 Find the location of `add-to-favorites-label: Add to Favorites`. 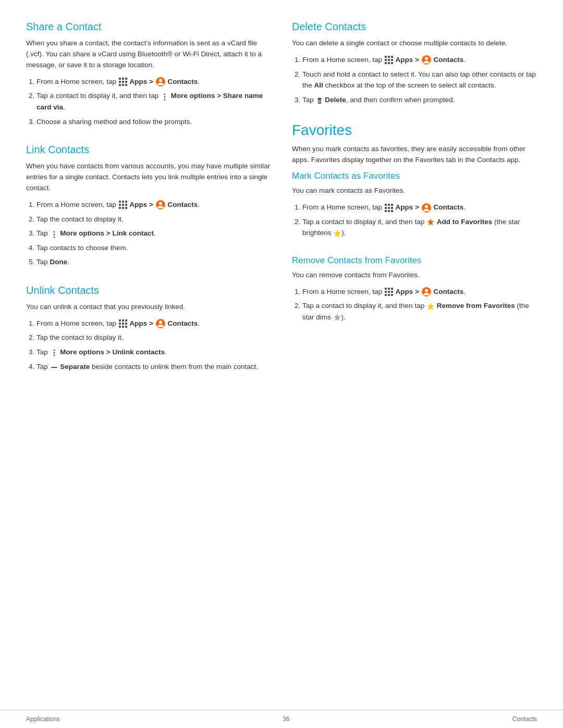

add-to-favorites-label: Add to Favorites is located at coordinates (465, 222).